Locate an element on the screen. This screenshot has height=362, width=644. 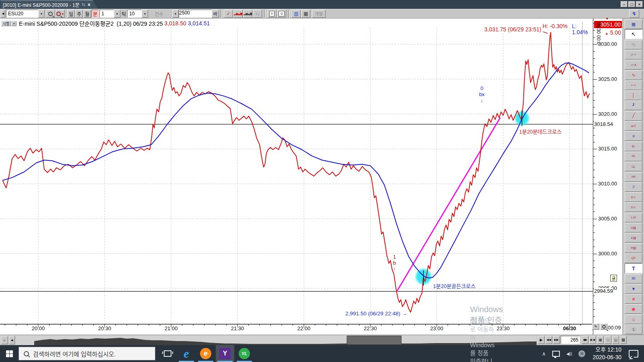
info-circle-button: ① is located at coordinates (634, 329).